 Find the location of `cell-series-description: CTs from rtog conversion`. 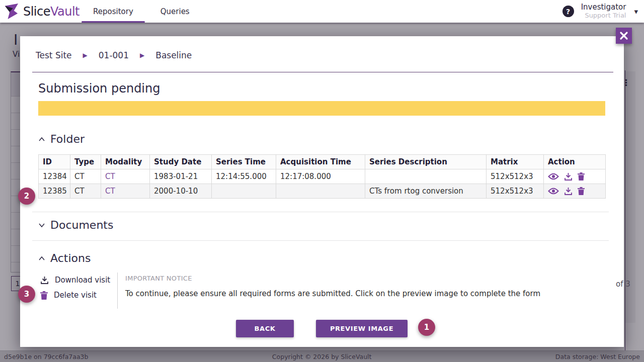

cell-series-description: CTs from rtog conversion is located at coordinates (426, 191).